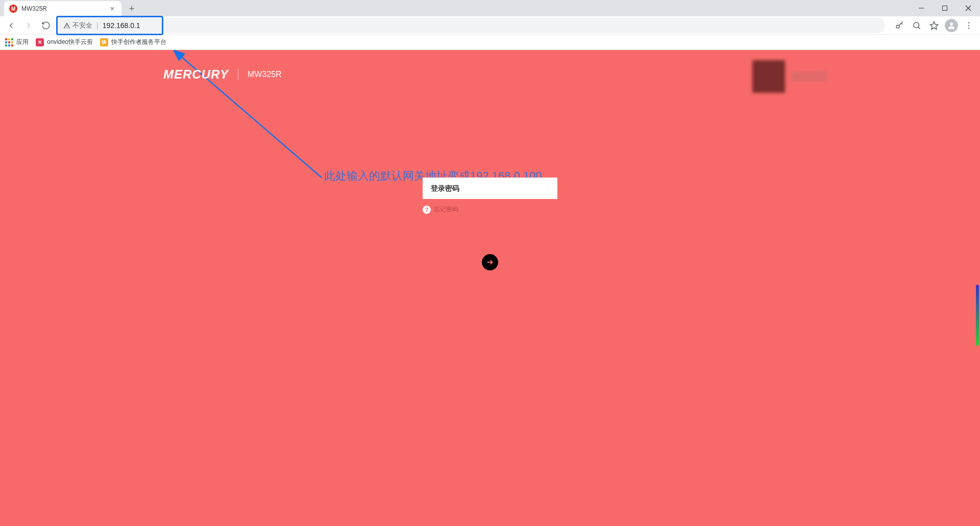 The width and height of the screenshot is (980, 526). I want to click on password-key-icon, so click(899, 26).